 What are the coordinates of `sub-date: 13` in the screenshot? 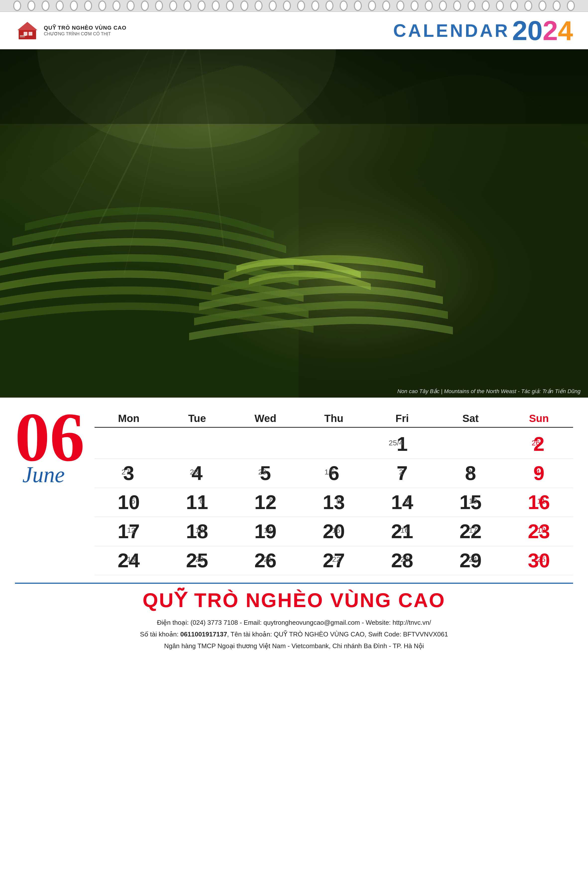 It's located at (200, 530).